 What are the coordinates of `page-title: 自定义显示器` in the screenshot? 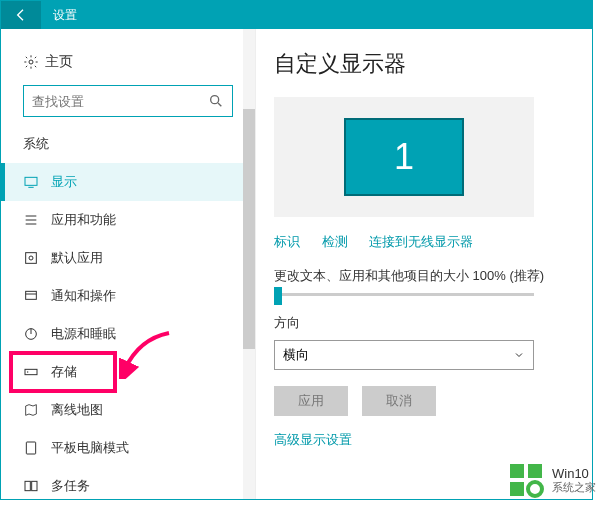 It's located at (433, 64).